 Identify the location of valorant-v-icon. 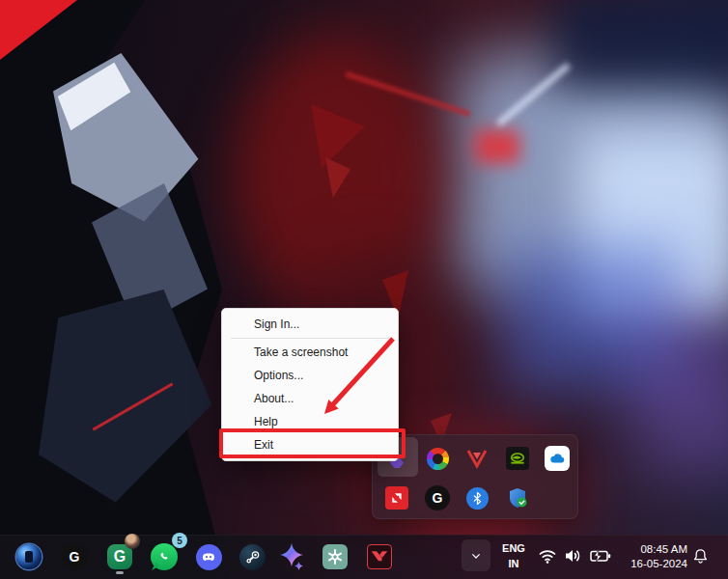
(379, 557).